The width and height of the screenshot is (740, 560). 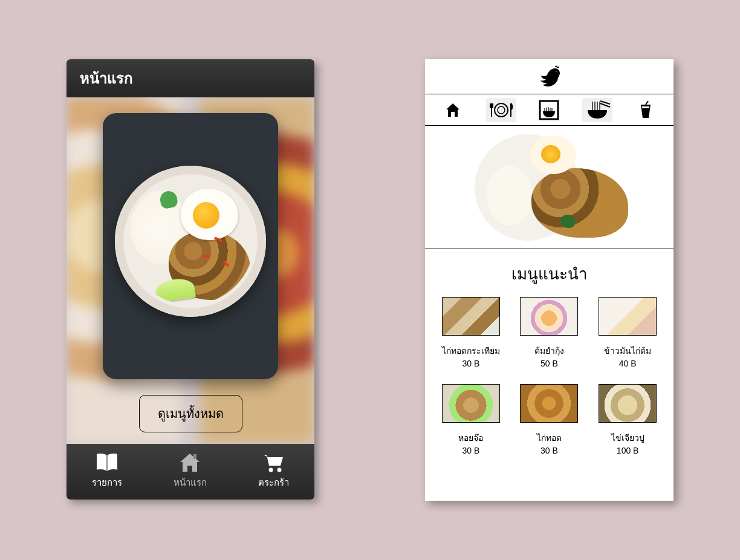 I want to click on category-home, so click(x=453, y=110).